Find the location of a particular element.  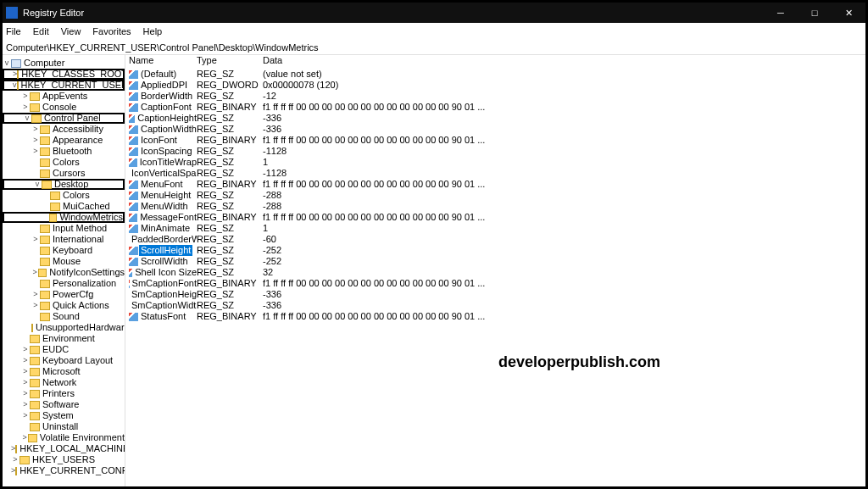

table-row: IconFontREG_BINARYf1 ff ff ff 00 00 00 0… is located at coordinates (495, 141).